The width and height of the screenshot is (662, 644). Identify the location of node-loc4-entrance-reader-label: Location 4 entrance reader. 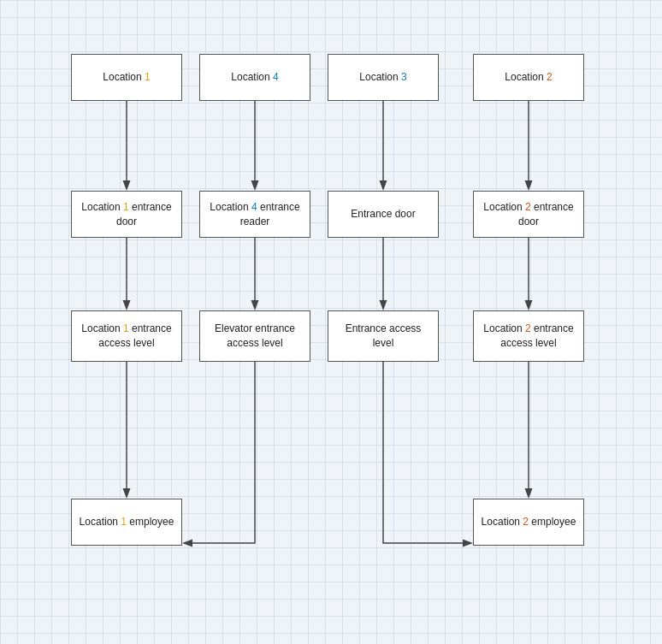
(255, 215).